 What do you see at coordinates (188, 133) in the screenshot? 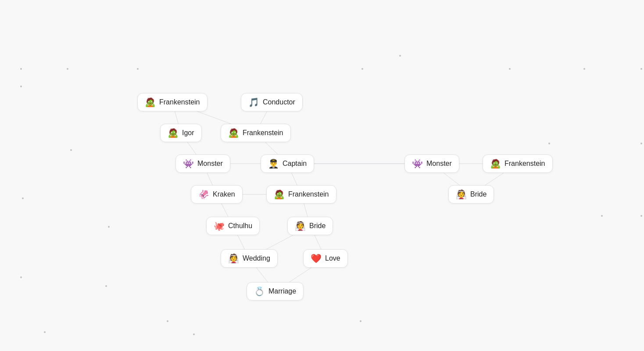
I see `card-label: Igor` at bounding box center [188, 133].